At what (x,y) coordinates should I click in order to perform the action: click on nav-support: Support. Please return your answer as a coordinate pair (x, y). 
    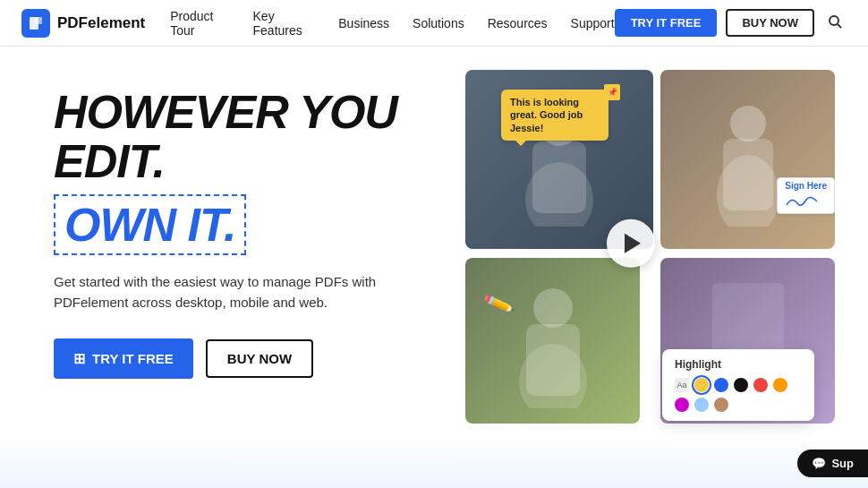
    Looking at the image, I should click on (592, 23).